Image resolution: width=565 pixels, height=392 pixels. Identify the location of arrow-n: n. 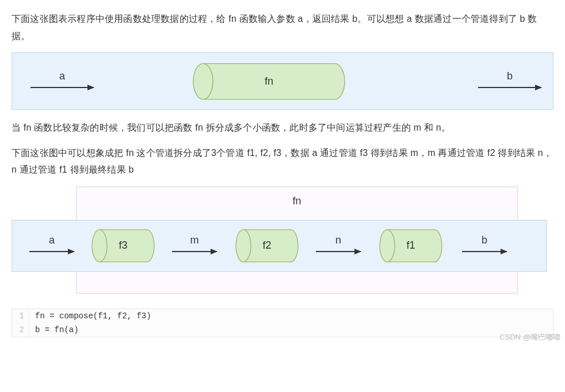
(338, 242).